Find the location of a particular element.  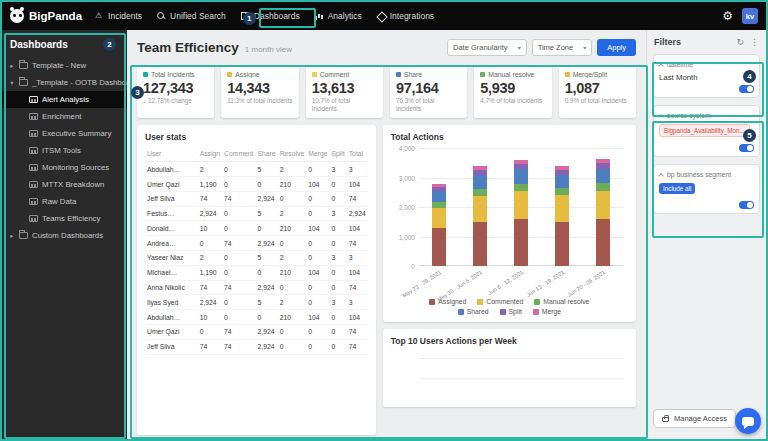

legend-item-merge: Merge is located at coordinates (547, 312).